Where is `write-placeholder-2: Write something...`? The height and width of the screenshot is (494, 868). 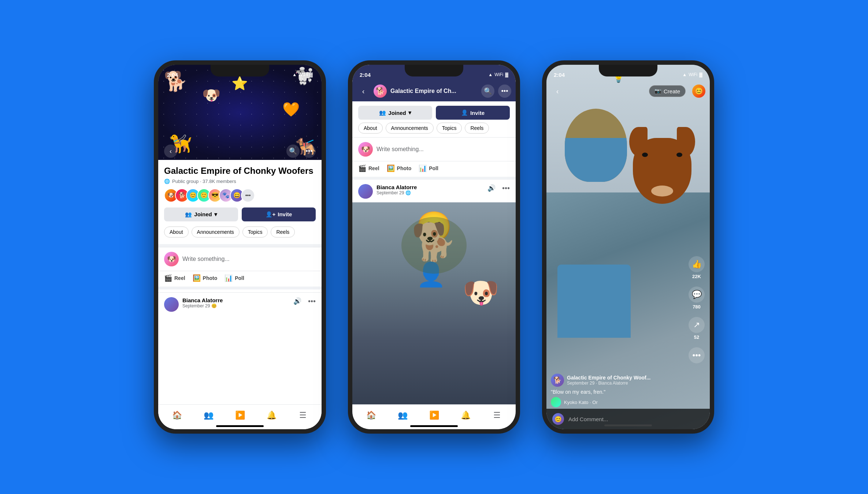 write-placeholder-2: Write something... is located at coordinates (443, 149).